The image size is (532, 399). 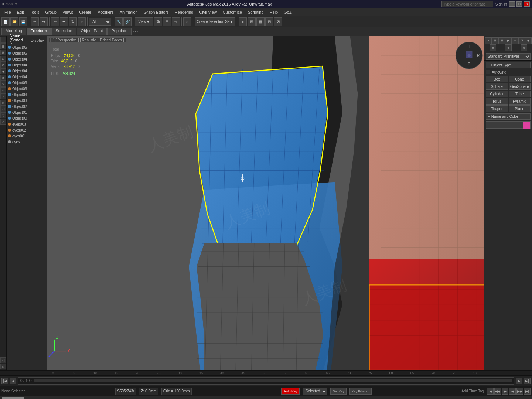 I want to click on tb-new: 📄, so click(x=6, y=22).